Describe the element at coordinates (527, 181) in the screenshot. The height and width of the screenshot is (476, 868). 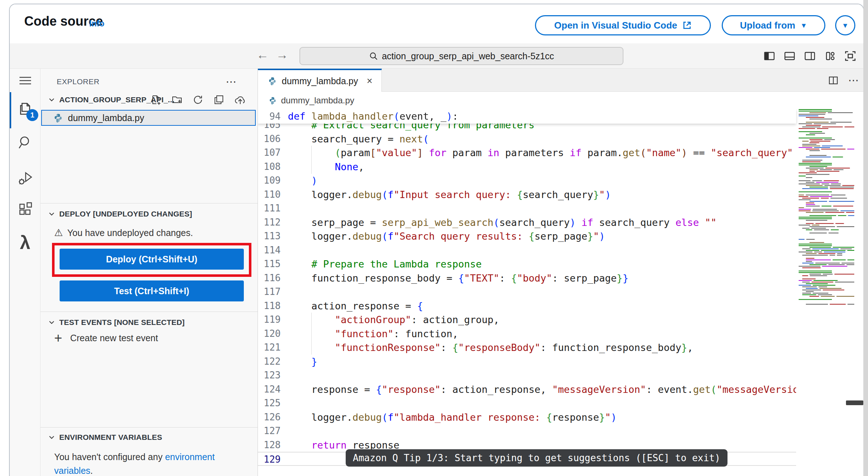
I see `code-line: 109 )` at that location.